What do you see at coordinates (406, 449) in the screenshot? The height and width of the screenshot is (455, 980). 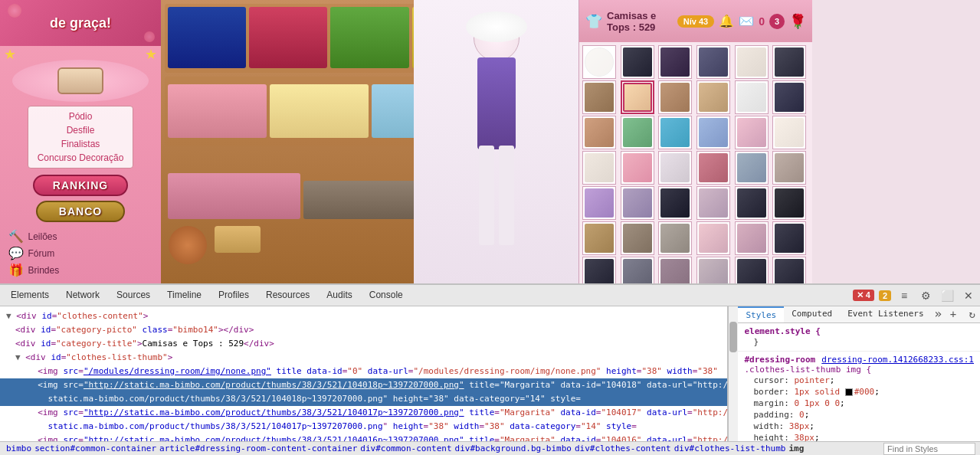 I see `bc-common-content: div#common-content` at bounding box center [406, 449].